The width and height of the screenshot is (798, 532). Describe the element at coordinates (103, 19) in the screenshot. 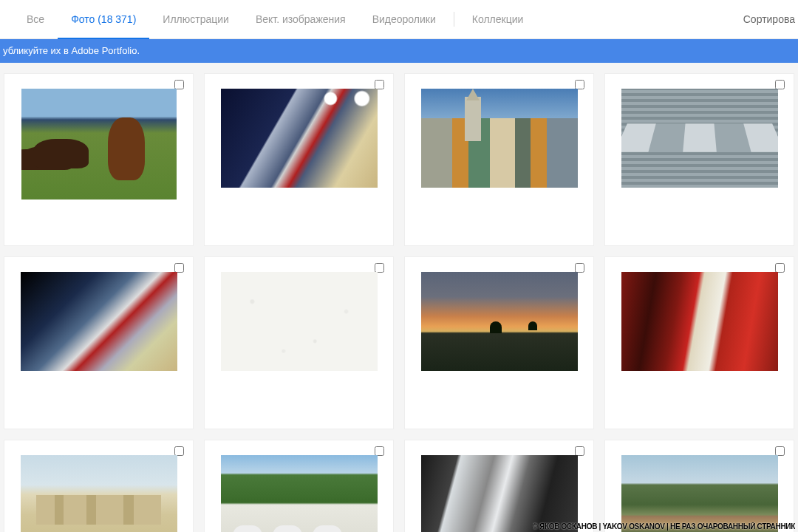

I see `tab-photos: Фото (18 371)` at that location.